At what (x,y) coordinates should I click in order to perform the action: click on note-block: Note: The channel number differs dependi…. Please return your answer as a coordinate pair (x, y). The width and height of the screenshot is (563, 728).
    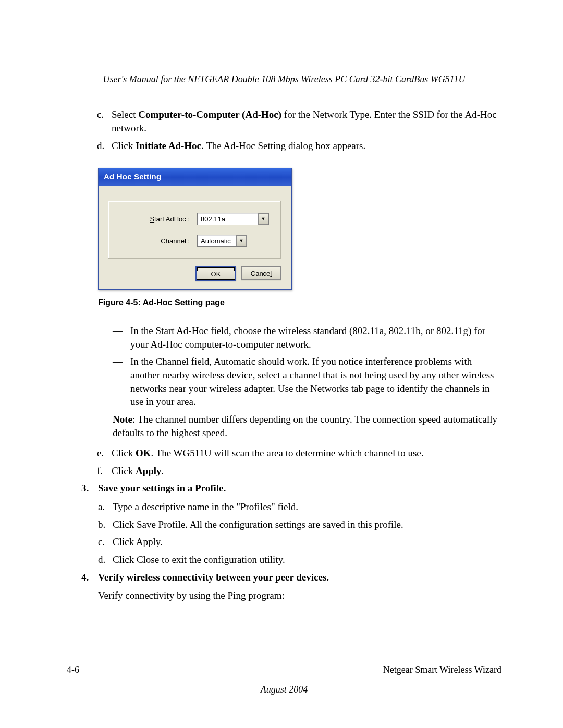
    Looking at the image, I should click on (307, 426).